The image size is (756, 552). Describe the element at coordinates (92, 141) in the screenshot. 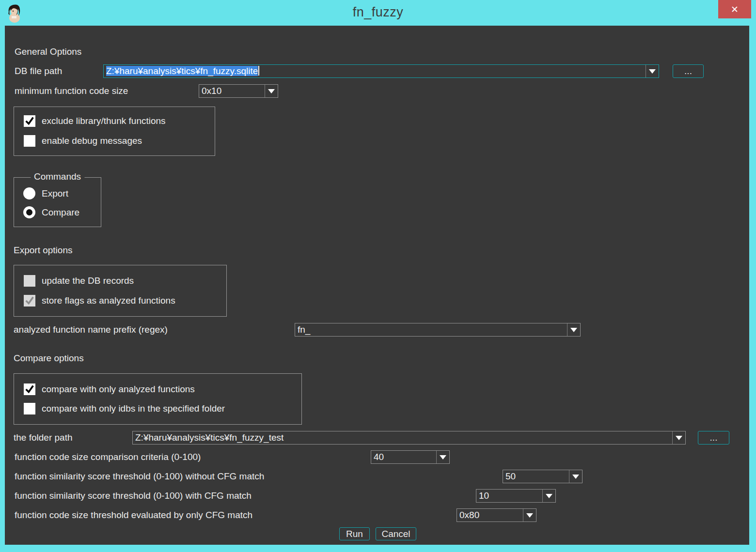

I see `checkbox-label: enable debug messages` at that location.